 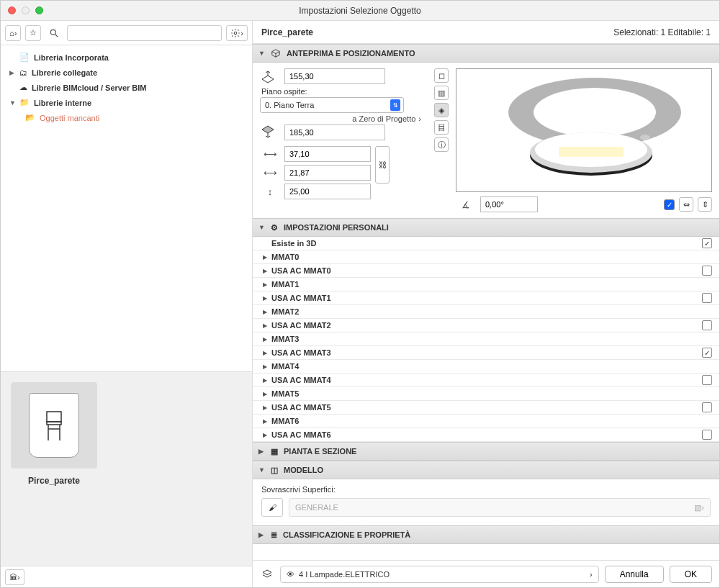 What do you see at coordinates (486, 451) in the screenshot?
I see `panel-plan-header: ▶ ▦ PIANTA E SEZIONE` at bounding box center [486, 451].